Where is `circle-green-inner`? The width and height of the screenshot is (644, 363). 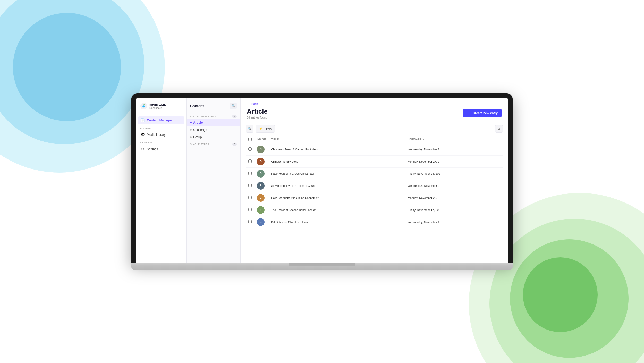 circle-green-inner is located at coordinates (569, 299).